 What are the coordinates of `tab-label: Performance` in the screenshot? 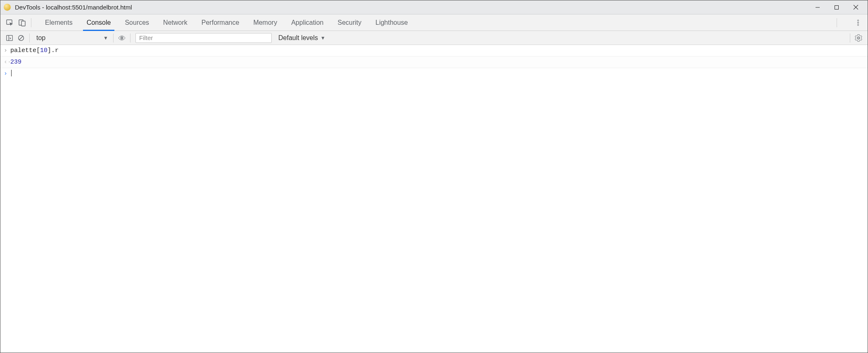 It's located at (221, 23).